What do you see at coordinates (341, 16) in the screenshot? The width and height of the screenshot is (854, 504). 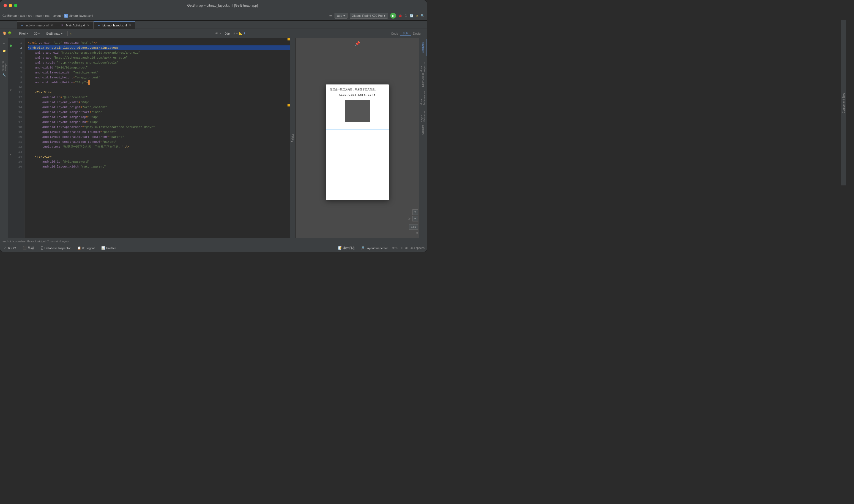 I see `app-dropdown: app ▾` at bounding box center [341, 16].